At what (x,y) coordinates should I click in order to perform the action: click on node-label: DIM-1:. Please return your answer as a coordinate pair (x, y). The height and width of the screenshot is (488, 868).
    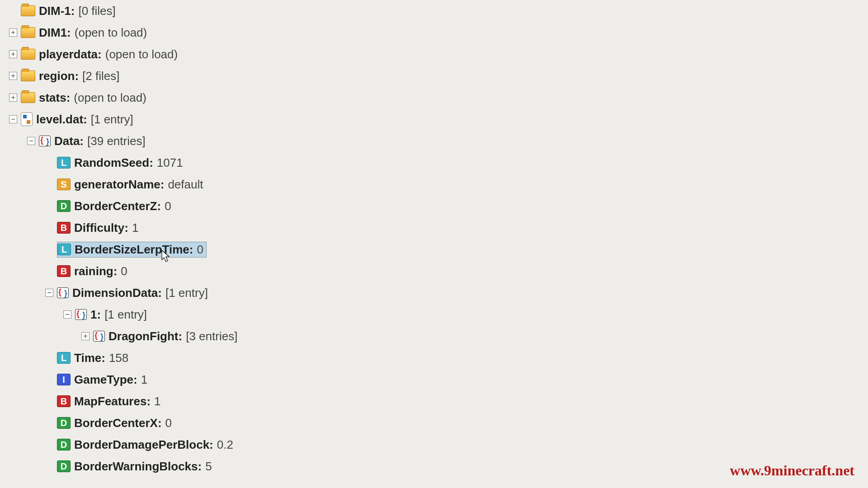
    Looking at the image, I should click on (57, 11).